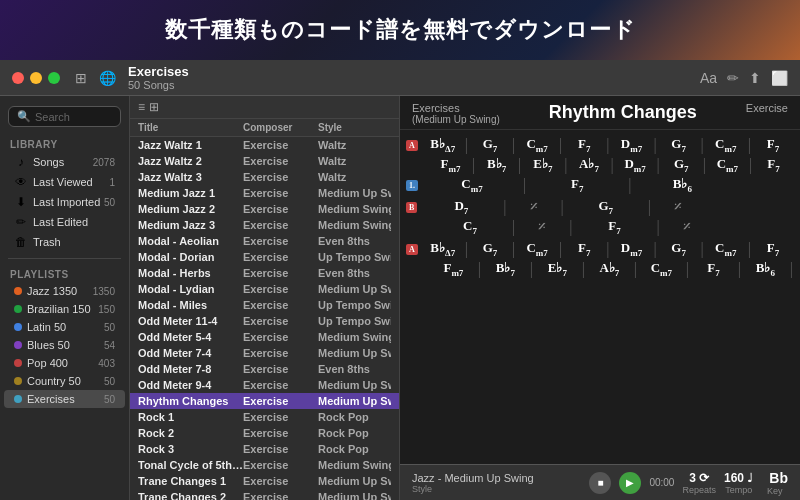 Image resolution: width=800 pixels, height=500 pixels. What do you see at coordinates (142, 107) in the screenshot?
I see `sort-icon: ≡` at bounding box center [142, 107].